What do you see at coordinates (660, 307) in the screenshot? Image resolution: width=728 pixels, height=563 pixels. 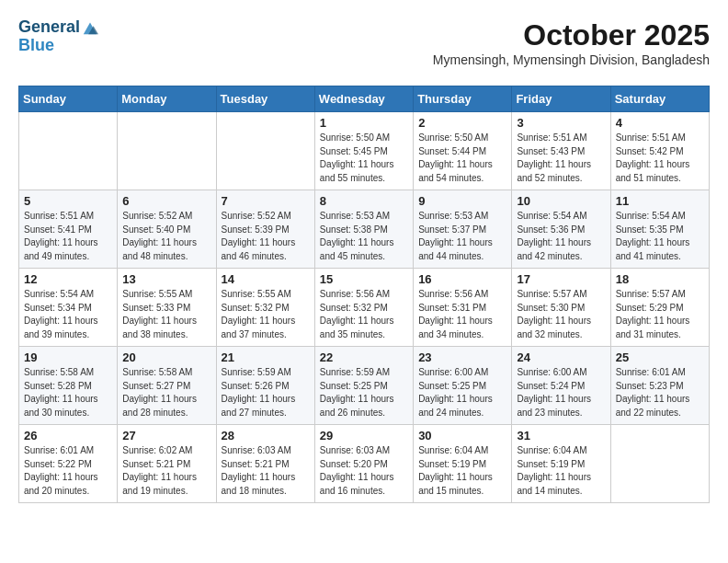 I see `calendar-cell: 18Sunrise: 5:57 AMSunset: 5:29 PMDayligh…` at bounding box center [660, 307].